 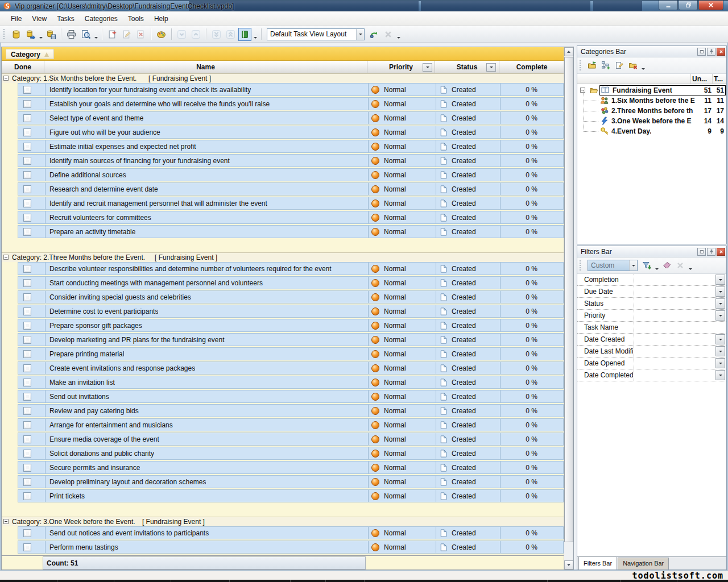 What do you see at coordinates (291, 189) in the screenshot?
I see `task-row: Research and determine event date Normal…` at bounding box center [291, 189].